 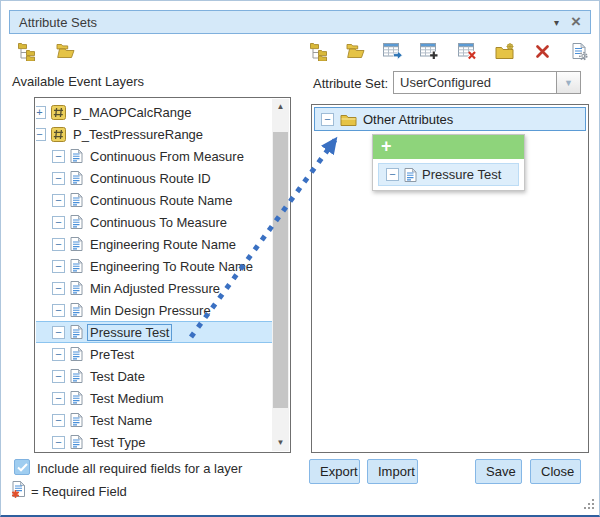 What do you see at coordinates (505, 51) in the screenshot?
I see `new-attribute-set-icon` at bounding box center [505, 51].